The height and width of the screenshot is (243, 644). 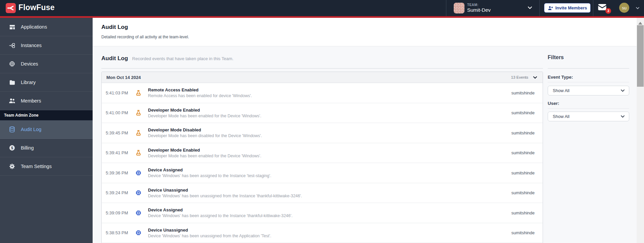 I want to click on sidebar-item-team-settings: Team Settings, so click(x=46, y=167).